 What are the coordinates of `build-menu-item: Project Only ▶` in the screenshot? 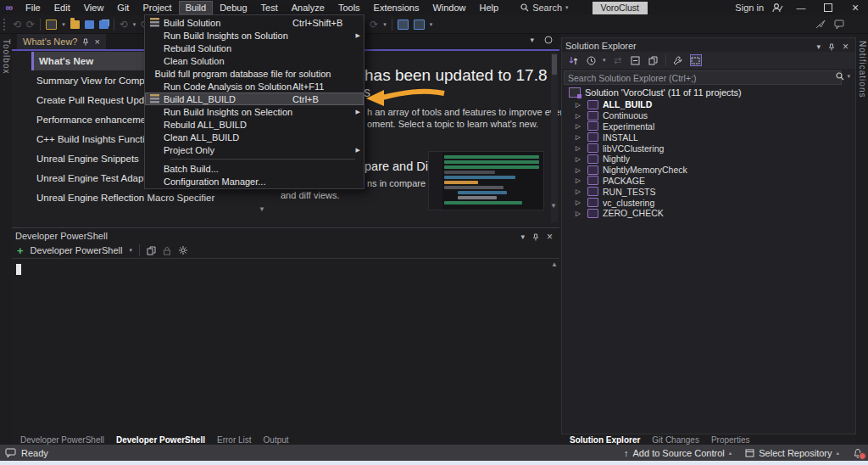 It's located at (254, 149).